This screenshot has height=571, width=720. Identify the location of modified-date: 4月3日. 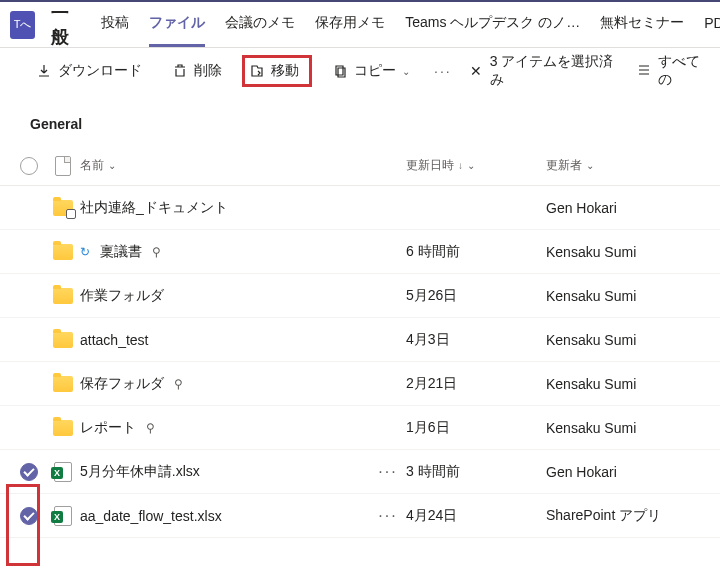
(476, 340).